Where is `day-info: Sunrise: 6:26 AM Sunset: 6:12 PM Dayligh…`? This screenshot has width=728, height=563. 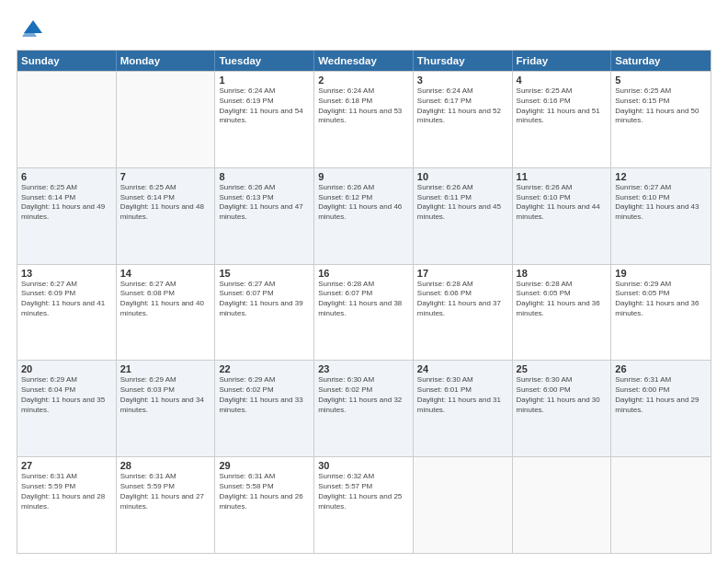
day-info: Sunrise: 6:26 AM Sunset: 6:12 PM Dayligh… is located at coordinates (364, 202).